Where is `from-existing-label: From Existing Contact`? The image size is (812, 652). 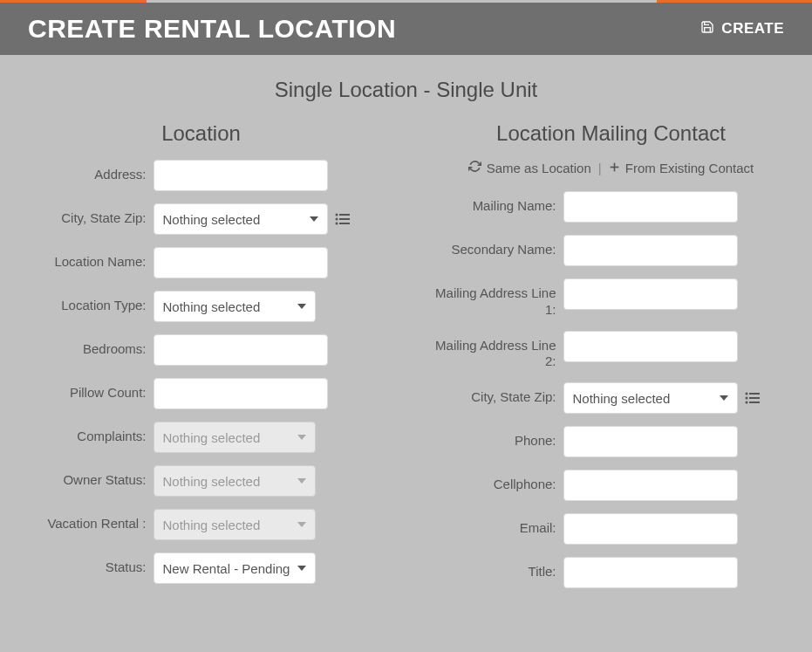 from-existing-label: From Existing Contact is located at coordinates (690, 168).